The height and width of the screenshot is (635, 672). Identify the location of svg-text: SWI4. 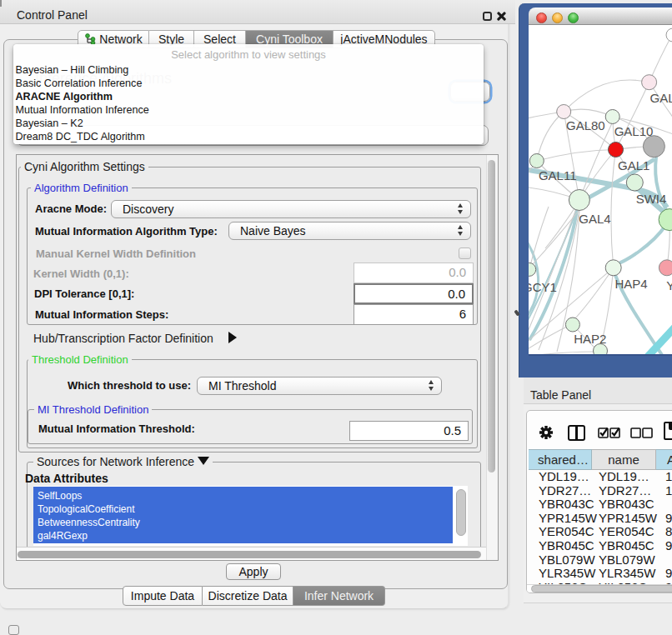
(652, 198).